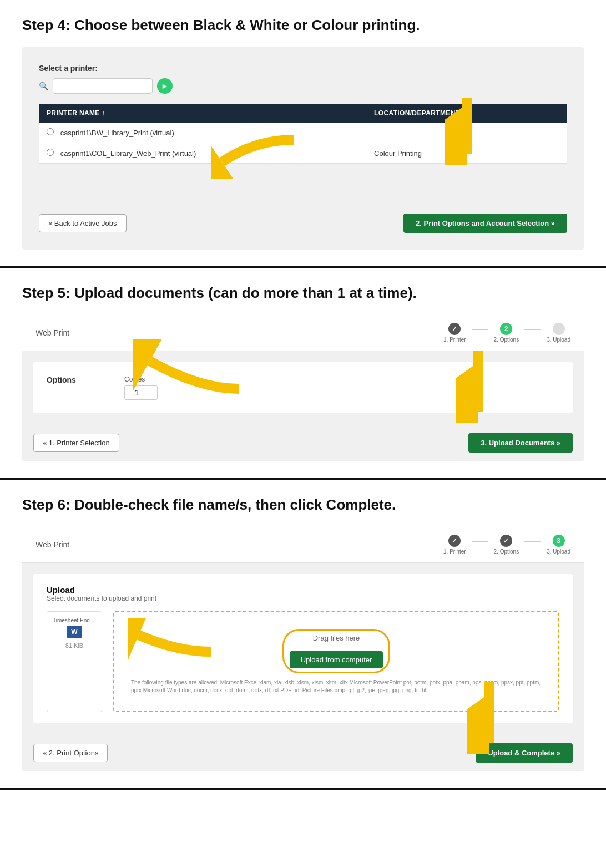 This screenshot has height=868, width=606. Describe the element at coordinates (506, 329) in the screenshot. I see `stepper-circle-2: 2` at that location.